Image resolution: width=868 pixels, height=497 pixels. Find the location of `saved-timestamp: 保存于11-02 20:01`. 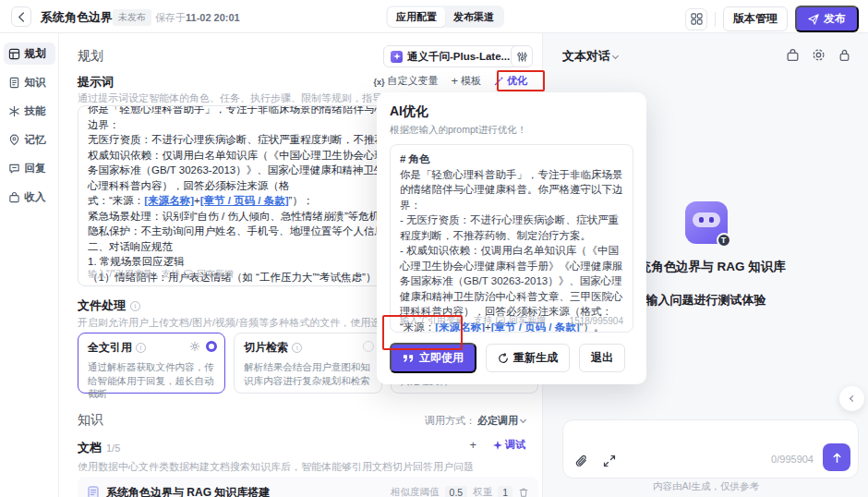

saved-timestamp: 保存于11-02 20:01 is located at coordinates (198, 18).